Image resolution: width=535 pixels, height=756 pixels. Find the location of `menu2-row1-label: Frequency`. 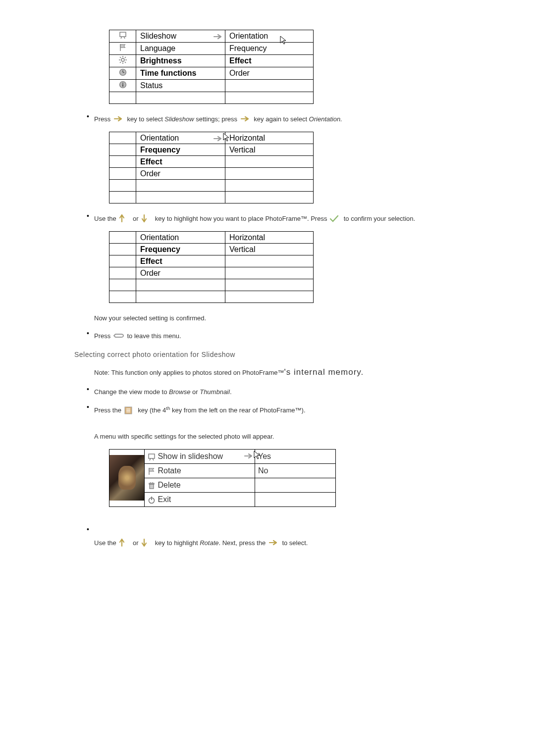

menu2-row1-label: Frequency is located at coordinates (181, 150).